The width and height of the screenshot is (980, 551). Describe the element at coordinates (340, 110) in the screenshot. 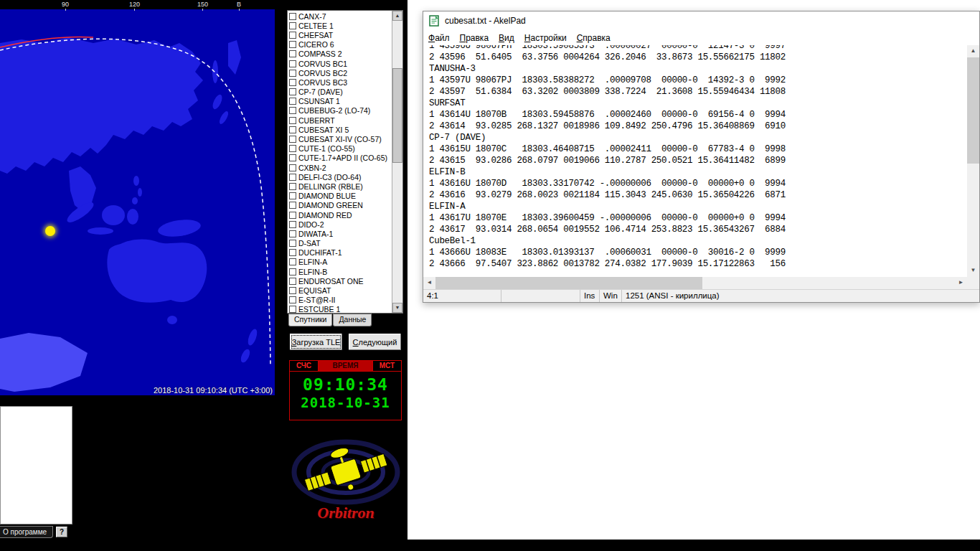

I see `satellite-list-item: CUBEBUG-2 (LO-74)` at that location.